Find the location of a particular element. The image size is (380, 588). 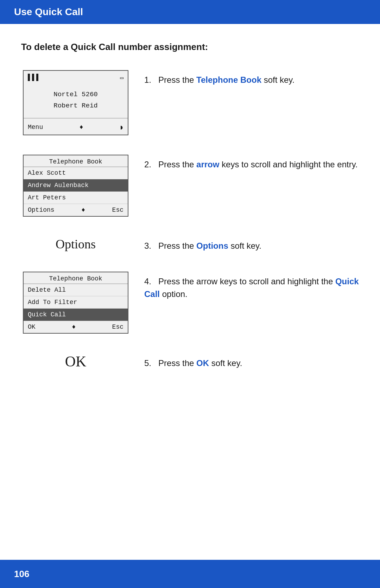

step-2-instruction: 2. Press the arrow keys to scroll and hi… is located at coordinates (252, 165).